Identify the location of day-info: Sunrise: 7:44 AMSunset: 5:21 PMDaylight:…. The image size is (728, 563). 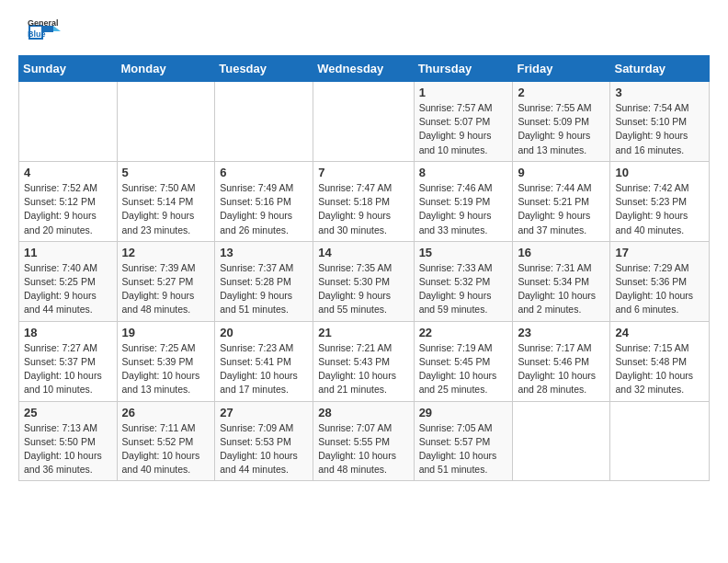
(561, 210).